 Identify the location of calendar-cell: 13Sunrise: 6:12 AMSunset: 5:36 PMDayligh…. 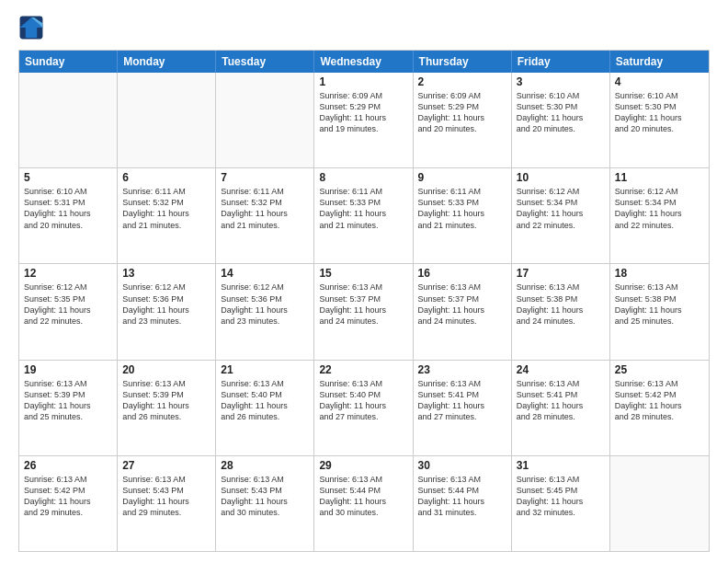
(167, 311).